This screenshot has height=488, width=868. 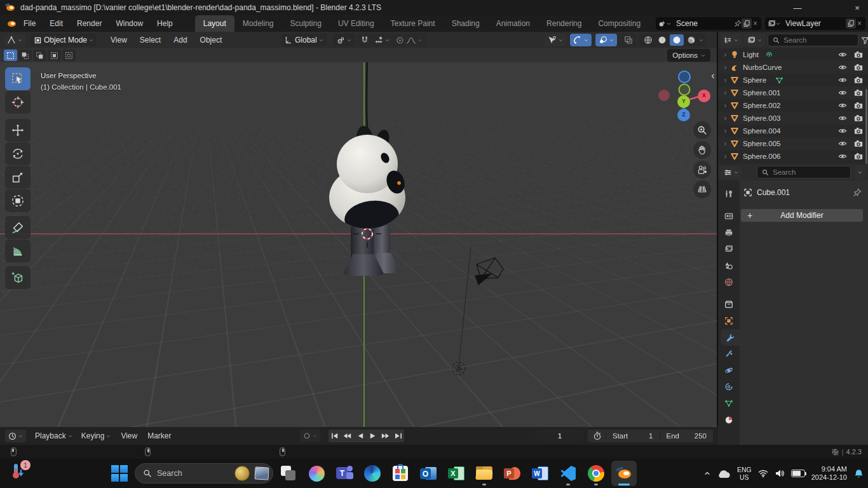 What do you see at coordinates (860, 172) in the screenshot?
I see `properties-options-dropdown` at bounding box center [860, 172].